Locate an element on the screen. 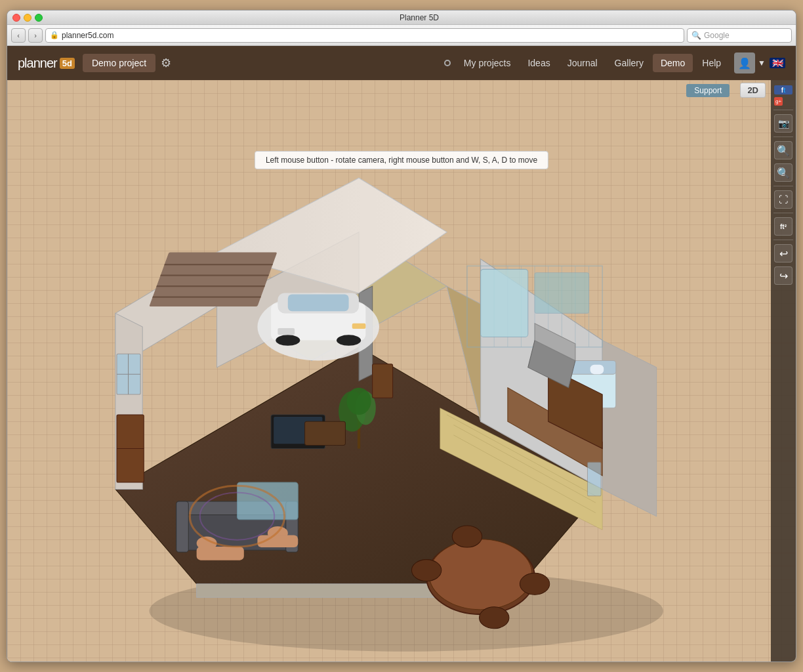 This screenshot has height=672, width=803. search-placeholder: Google is located at coordinates (716, 35).